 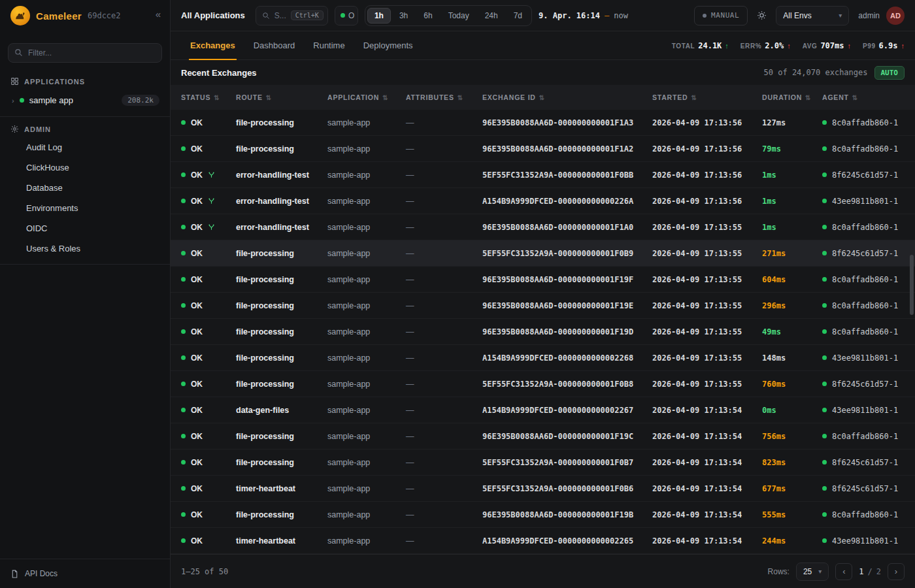 I want to click on column-header-attributes: ATTRIBUTES⇅, so click(x=444, y=97).